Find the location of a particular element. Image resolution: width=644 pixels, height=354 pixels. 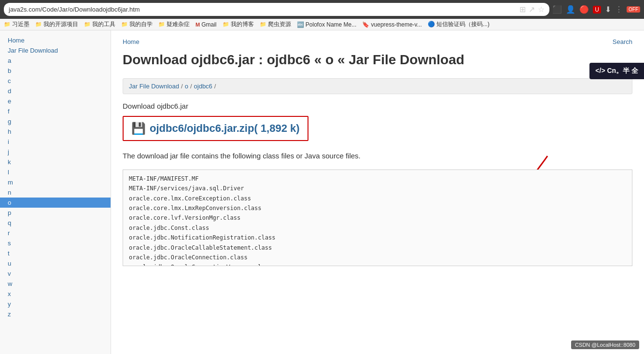

sidebar-p: p is located at coordinates (55, 212).